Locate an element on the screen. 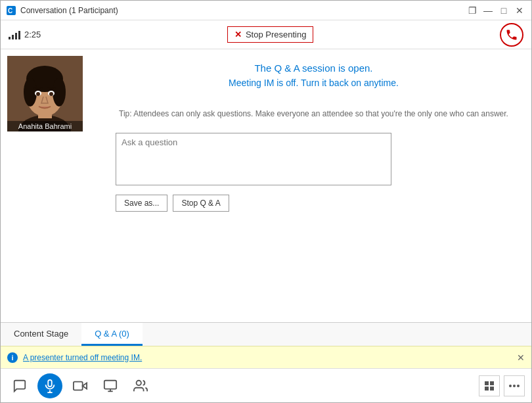 The height and width of the screenshot is (403, 532). stop-presenting-label: Stop Presenting is located at coordinates (276, 34).